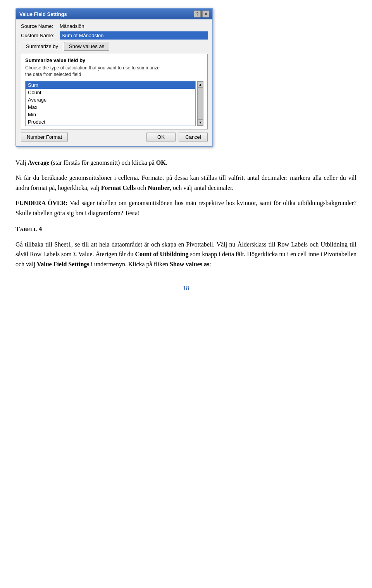 The width and height of the screenshot is (372, 588). I want to click on scroll-track, so click(200, 103).